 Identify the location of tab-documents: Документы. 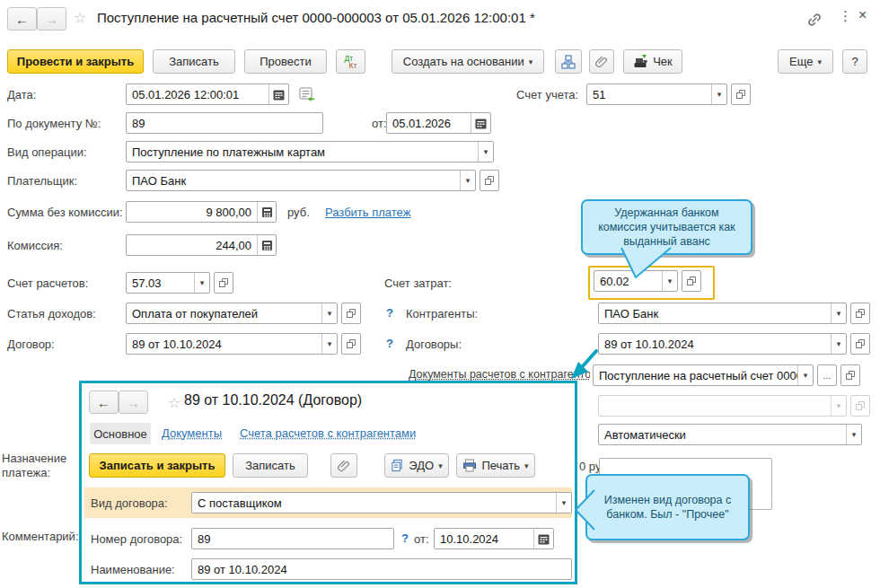
(192, 433).